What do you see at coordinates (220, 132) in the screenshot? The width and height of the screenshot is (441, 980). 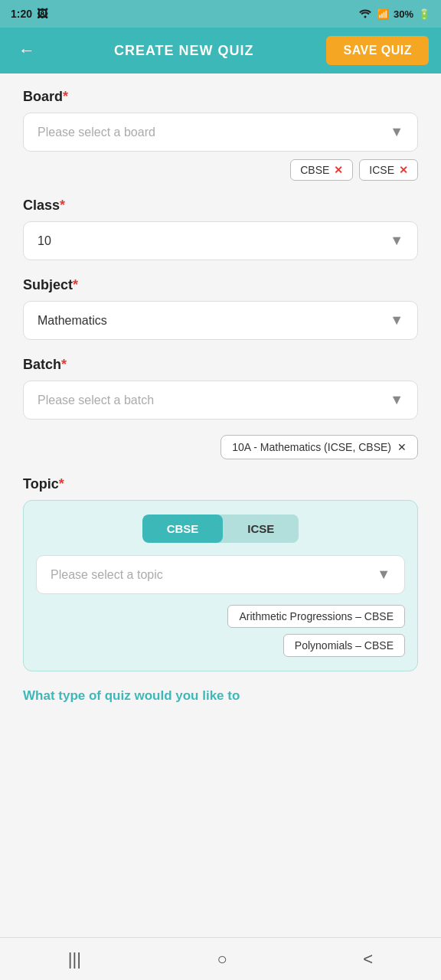 I see `board-dropdown: Please select a board ▼` at bounding box center [220, 132].